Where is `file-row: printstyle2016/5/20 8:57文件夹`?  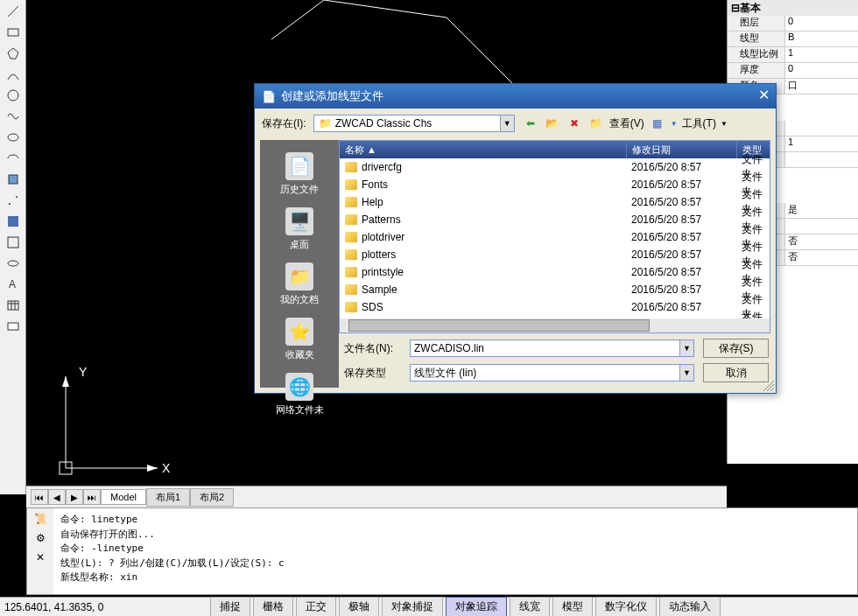 file-row: printstyle2016/5/20 8:57文件夹 is located at coordinates (555, 272).